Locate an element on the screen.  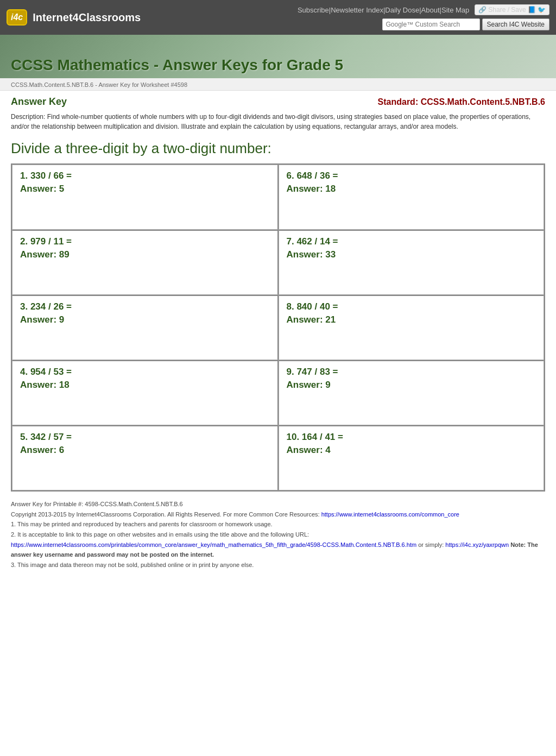
share-label: Share / Save is located at coordinates (507, 10).